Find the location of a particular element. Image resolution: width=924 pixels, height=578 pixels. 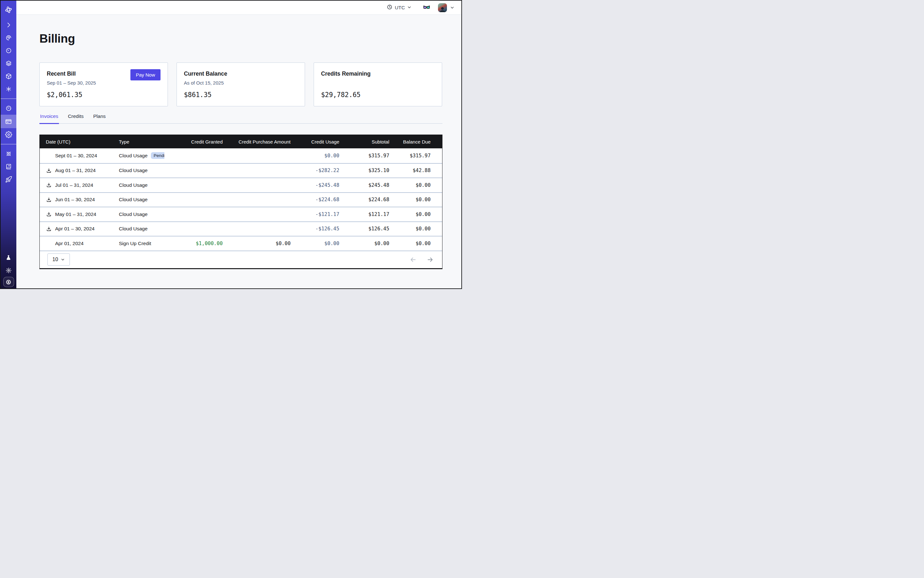

col-date: Date (UTC) is located at coordinates (80, 142).